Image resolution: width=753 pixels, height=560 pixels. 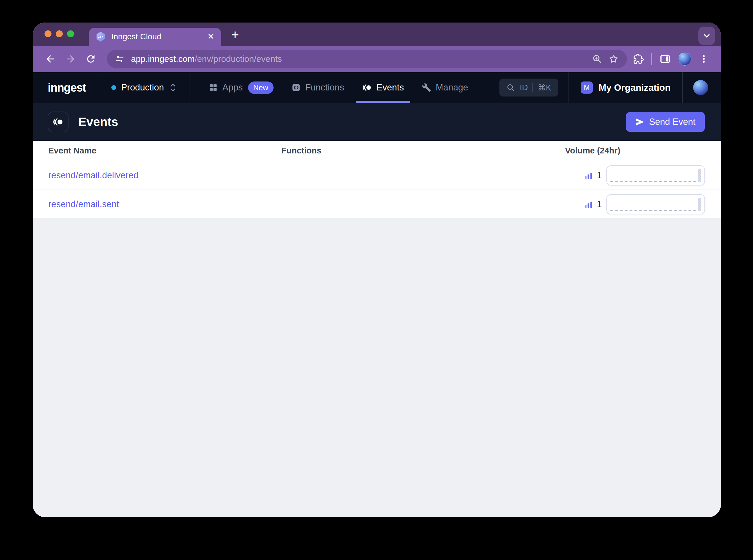 I want to click on nav-item-functions: Functions, so click(x=318, y=87).